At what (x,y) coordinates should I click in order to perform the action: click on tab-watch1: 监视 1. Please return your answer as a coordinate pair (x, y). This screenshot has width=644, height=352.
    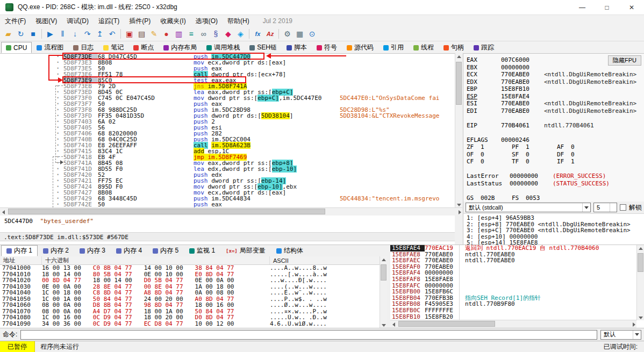
    Looking at the image, I should click on (202, 250).